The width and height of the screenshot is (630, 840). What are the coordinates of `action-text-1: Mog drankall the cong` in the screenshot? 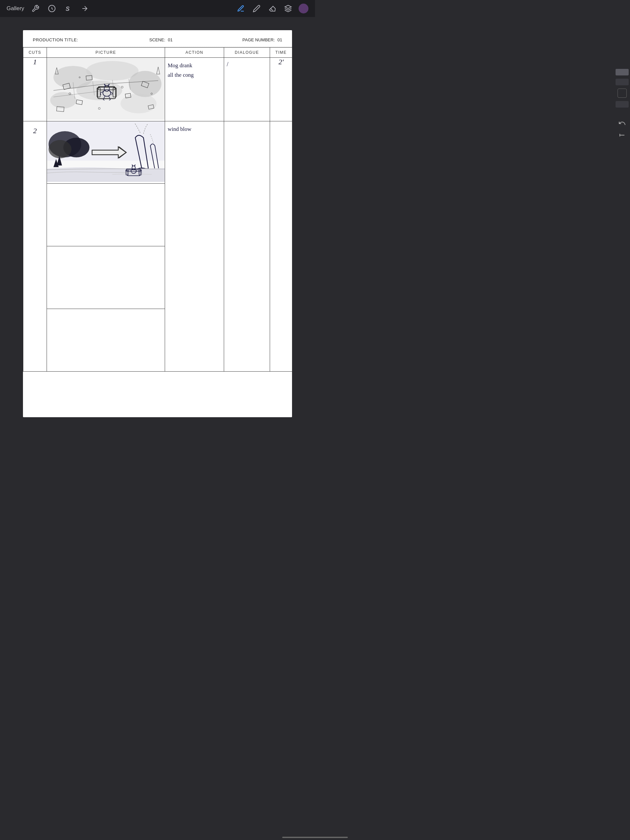 It's located at (195, 90).